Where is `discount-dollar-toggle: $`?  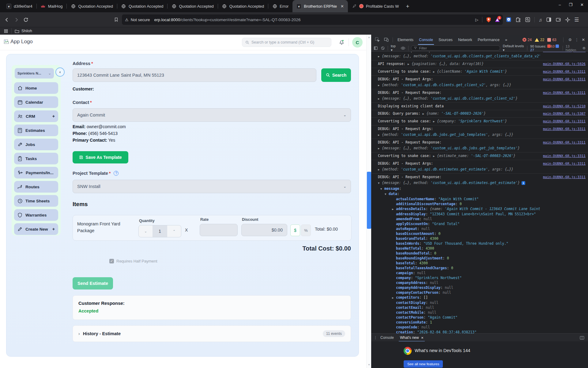
discount-dollar-toggle: $ is located at coordinates (295, 230).